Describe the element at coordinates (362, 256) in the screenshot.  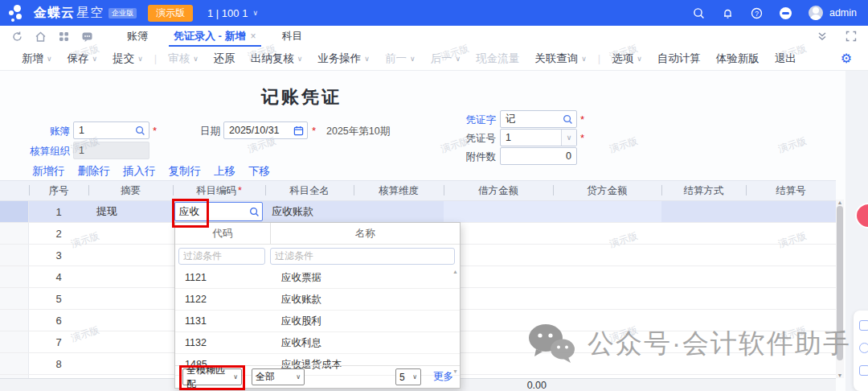
I see `name-filter-input` at that location.